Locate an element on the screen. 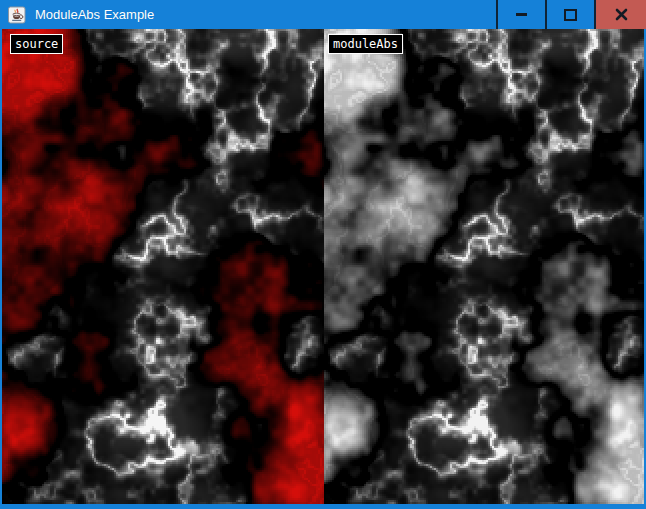 This screenshot has height=509, width=646. minimize-icon is located at coordinates (522, 14).